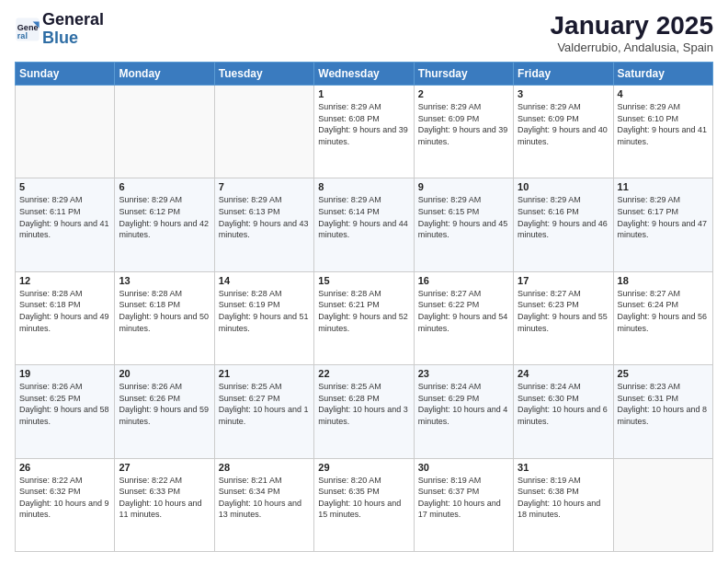 The width and height of the screenshot is (728, 563). What do you see at coordinates (264, 74) in the screenshot?
I see `col-tuesday: Tuesday` at bounding box center [264, 74].